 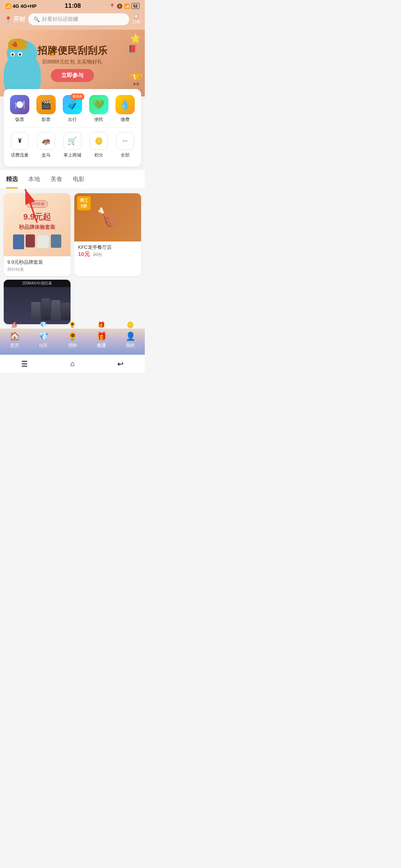 I want to click on product-card: 限时特惠 9.9元起 秒品牌体验套装 9.9元秒品牌套装 限时特惠, so click(x=37, y=234).